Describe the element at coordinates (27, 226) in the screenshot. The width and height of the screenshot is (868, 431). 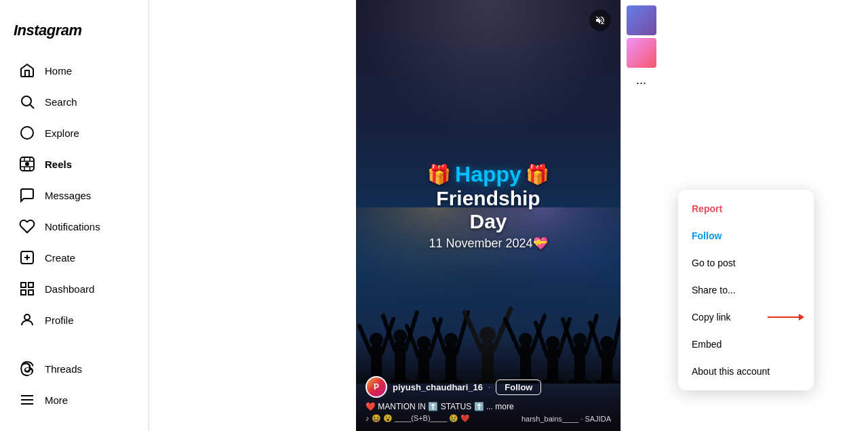
I see `notifications-icon` at that location.